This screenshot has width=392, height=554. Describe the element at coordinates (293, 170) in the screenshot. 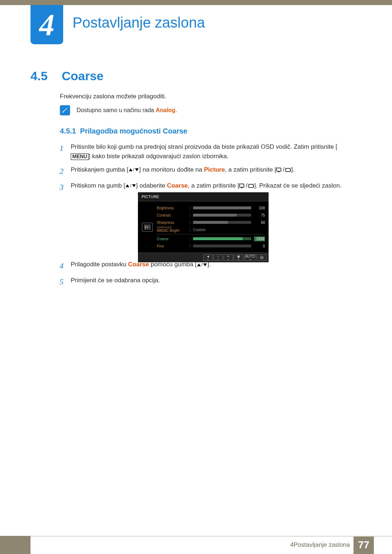

I see `step-2-d: ].` at that location.